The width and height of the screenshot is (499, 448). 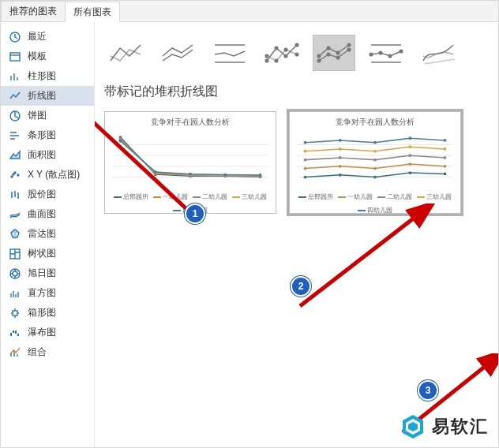 What do you see at coordinates (33, 11) in the screenshot?
I see `tab-recommended: 推荐的图表` at bounding box center [33, 11].